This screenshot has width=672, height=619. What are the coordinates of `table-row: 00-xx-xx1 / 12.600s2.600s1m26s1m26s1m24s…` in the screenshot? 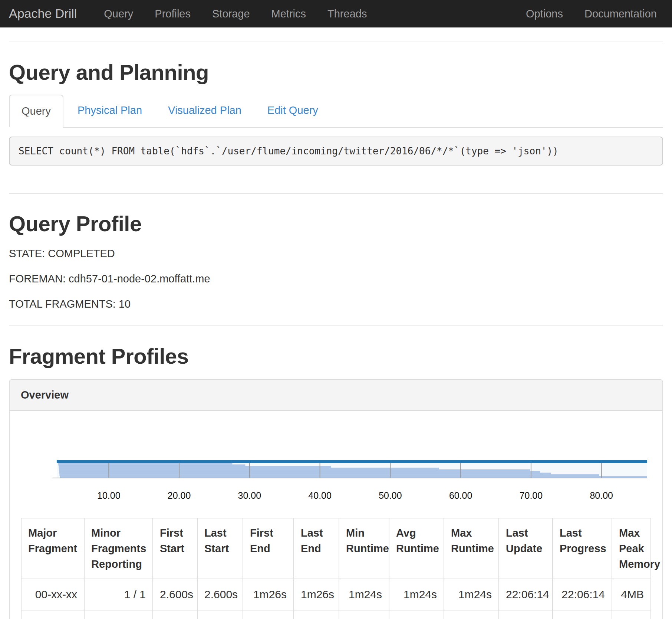 It's located at (336, 595).